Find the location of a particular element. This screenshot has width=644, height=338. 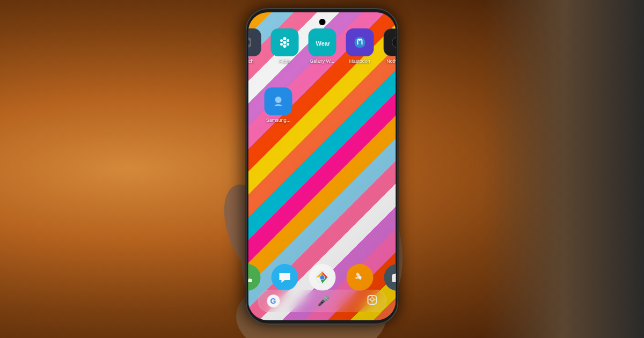

dock-messages is located at coordinates (284, 277).